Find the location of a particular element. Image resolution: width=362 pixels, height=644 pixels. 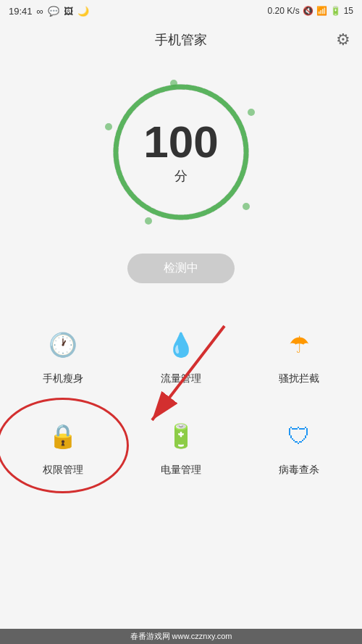

permission-icon: 🔒 is located at coordinates (63, 436).